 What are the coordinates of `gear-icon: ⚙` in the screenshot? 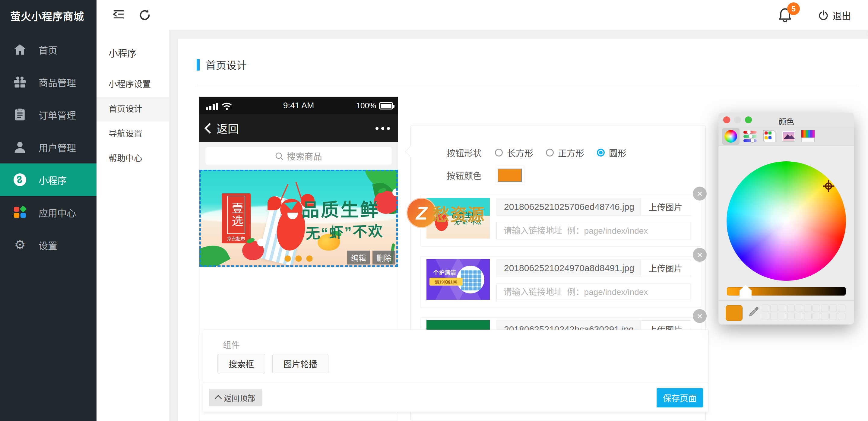 It's located at (20, 245).